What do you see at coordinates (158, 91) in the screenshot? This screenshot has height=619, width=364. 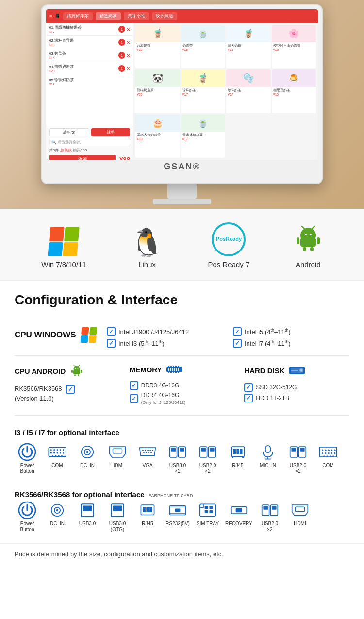 I see `pos-product: 🐼 熊猫奶盖茶¥20` at bounding box center [158, 91].